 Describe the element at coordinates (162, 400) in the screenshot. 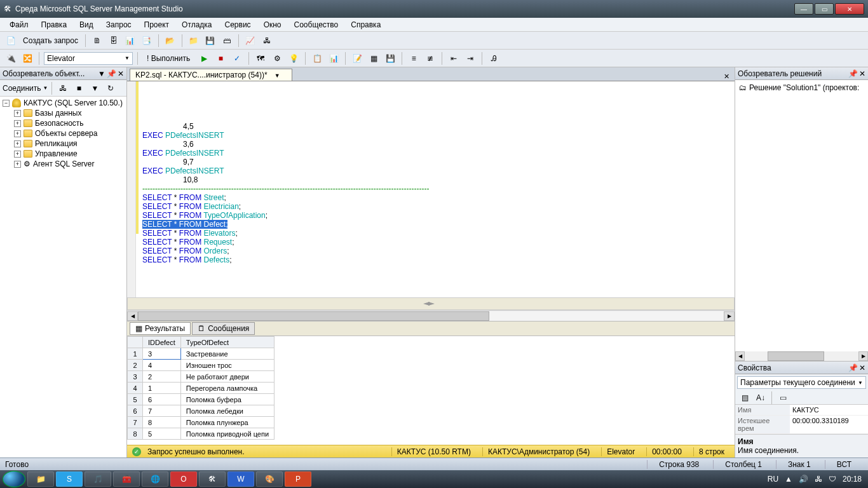

I see `grid-cell: 6` at that location.